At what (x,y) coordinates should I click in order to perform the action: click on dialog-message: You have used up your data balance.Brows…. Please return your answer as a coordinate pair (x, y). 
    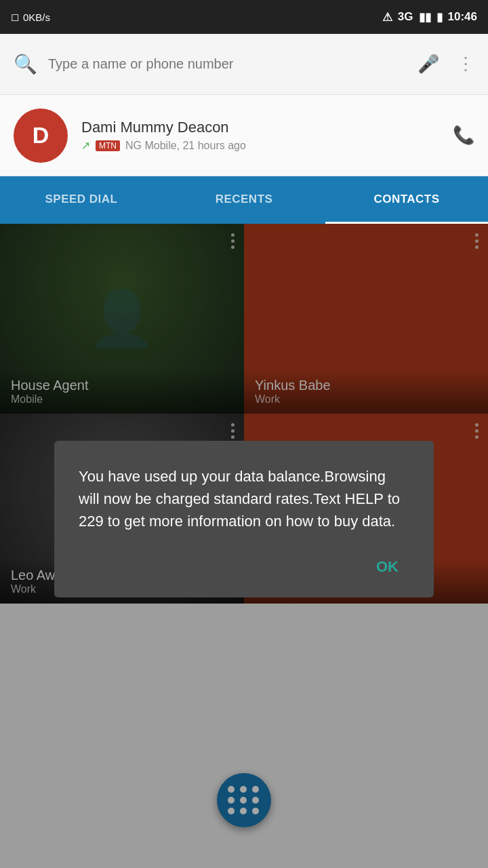
    Looking at the image, I should click on (244, 499).